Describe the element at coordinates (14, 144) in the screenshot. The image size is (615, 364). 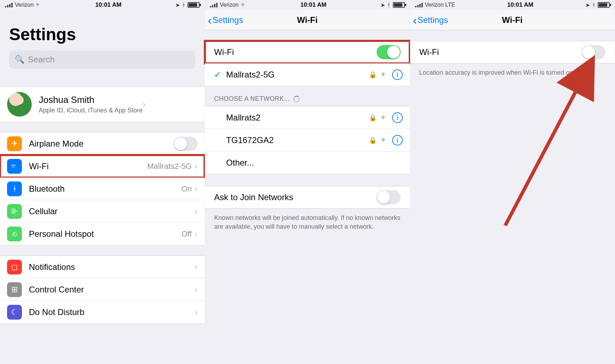
I see `airplane-icon: ✈` at that location.